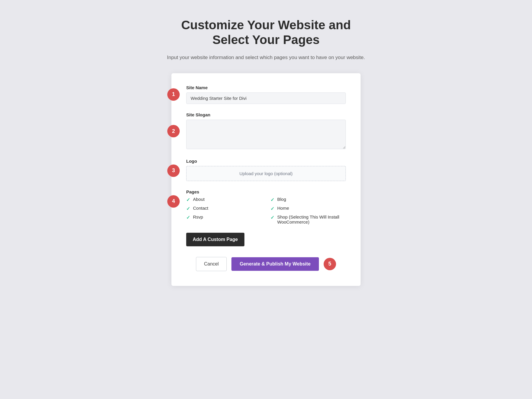 The width and height of the screenshot is (532, 399). I want to click on step-badge-4: 4, so click(173, 201).